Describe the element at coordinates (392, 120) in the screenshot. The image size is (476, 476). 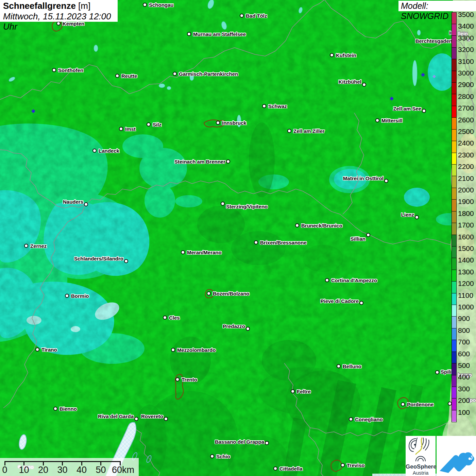
I see `city-label: Mittersill` at that location.